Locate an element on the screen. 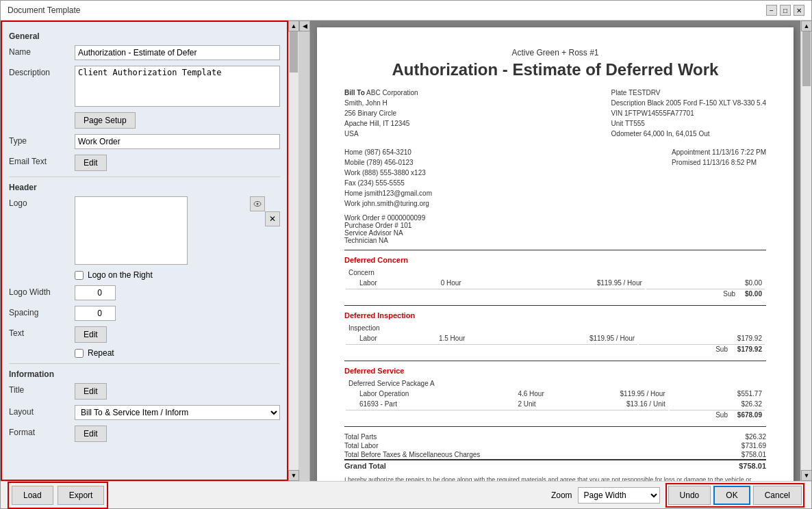  left-scrollbar: ▲ ▼ is located at coordinates (294, 250).